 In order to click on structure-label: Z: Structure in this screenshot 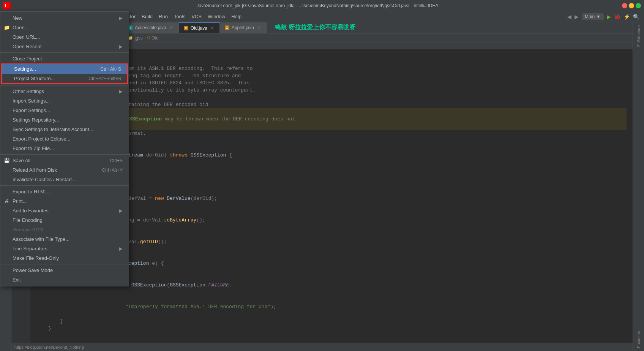, I will do `click(639, 36)`.